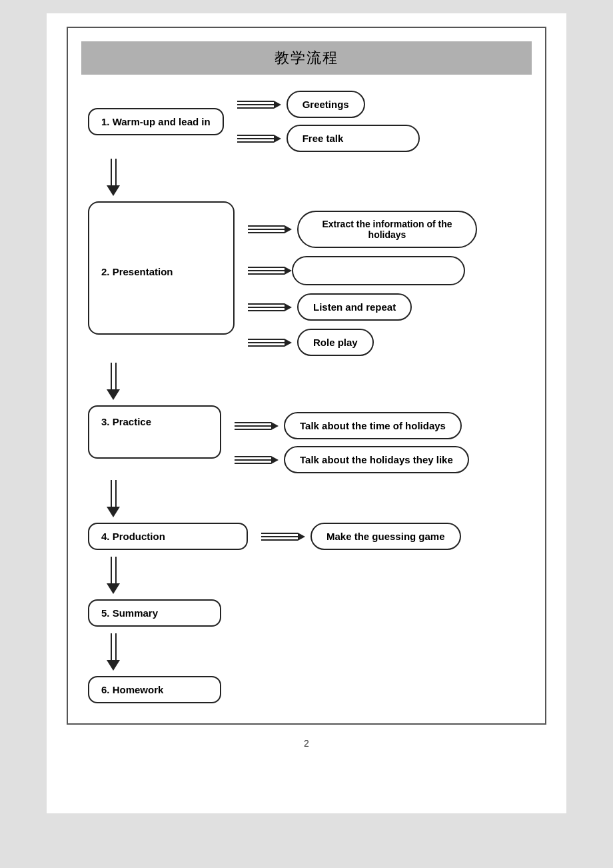  Describe the element at coordinates (353, 139) in the screenshot. I see `pill-freetalk: Free talk` at that location.